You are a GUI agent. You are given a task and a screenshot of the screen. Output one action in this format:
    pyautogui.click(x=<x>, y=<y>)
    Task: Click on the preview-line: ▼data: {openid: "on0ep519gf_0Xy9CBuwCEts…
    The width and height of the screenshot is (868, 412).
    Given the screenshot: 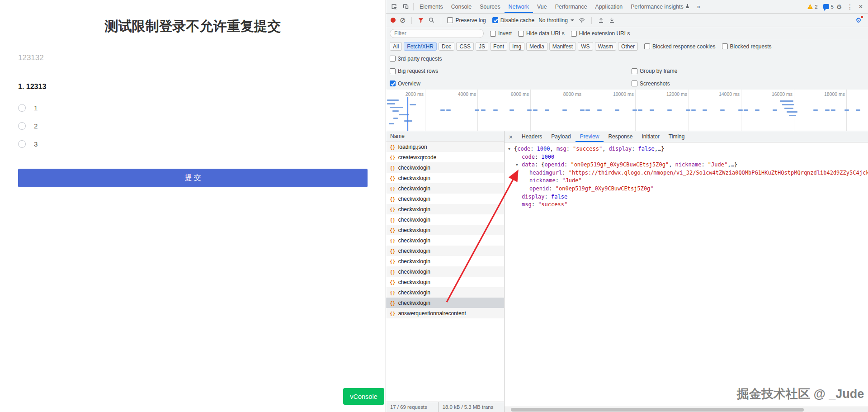 What is the action you would take?
    pyautogui.click(x=686, y=165)
    